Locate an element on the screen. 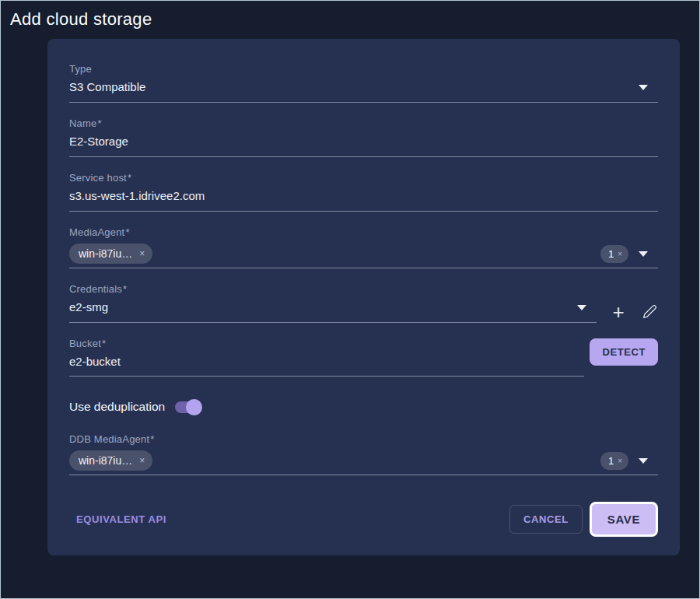 This screenshot has height=599, width=700. ddb-media-agent-multiselect: win-i87iu… × 1 × is located at coordinates (364, 463).